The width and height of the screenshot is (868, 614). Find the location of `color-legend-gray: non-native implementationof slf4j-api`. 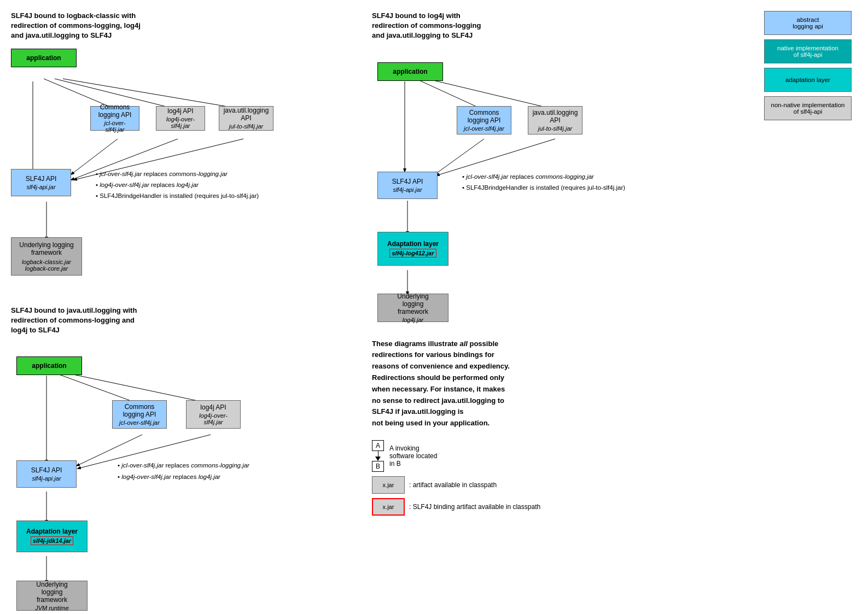

color-legend-gray: non-native implementationof slf4j-api is located at coordinates (808, 108).